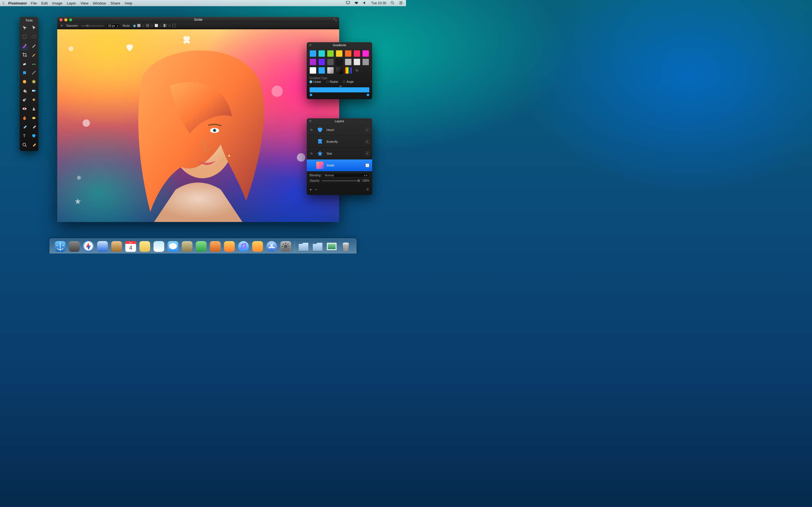 The image size is (812, 507). Describe the element at coordinates (340, 142) in the screenshot. I see `layer-row: Butterfly✓` at that location.